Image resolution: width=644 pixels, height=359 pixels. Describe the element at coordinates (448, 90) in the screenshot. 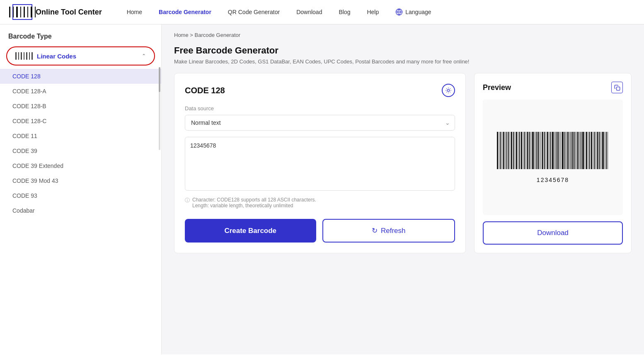

I see `settings-icon` at that location.